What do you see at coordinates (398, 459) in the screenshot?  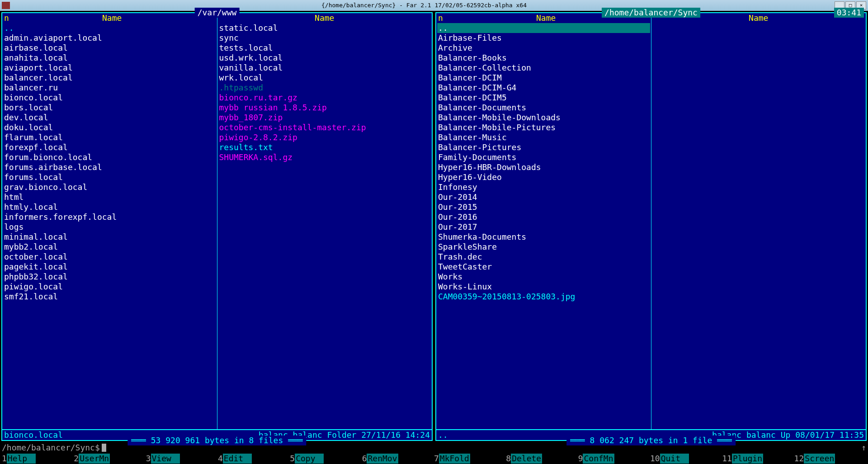 I see `keybar-item-renmov: 6RenMov` at bounding box center [398, 459].